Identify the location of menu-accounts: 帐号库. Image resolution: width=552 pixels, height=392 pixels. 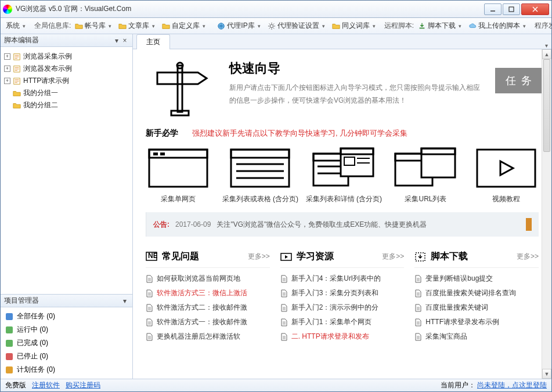
(93, 26).